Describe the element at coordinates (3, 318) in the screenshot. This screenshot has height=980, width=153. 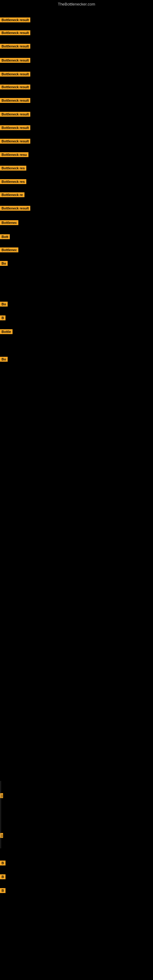
I see `bottleneck-badge-20: B` at that location.